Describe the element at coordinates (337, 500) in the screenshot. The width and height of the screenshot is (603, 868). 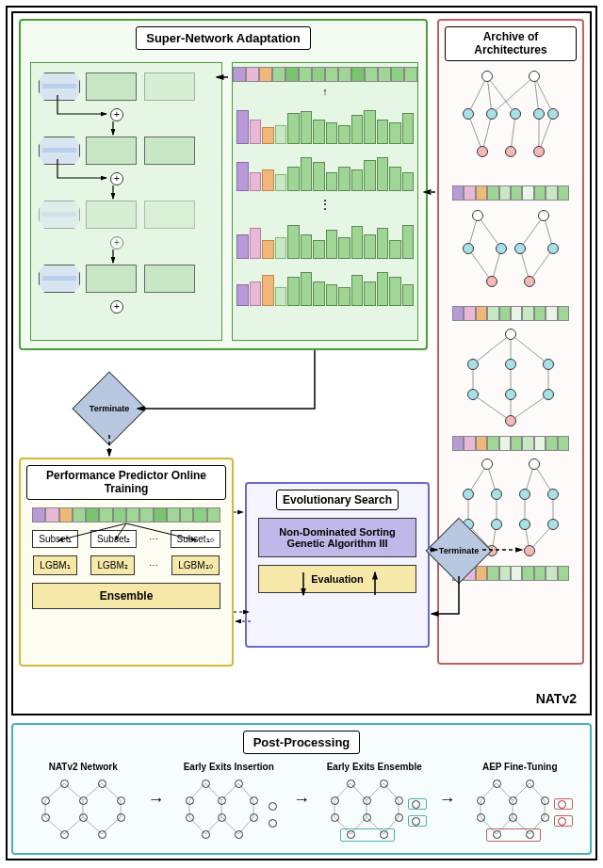
I see `evo-title: Evolutionary Search` at that location.